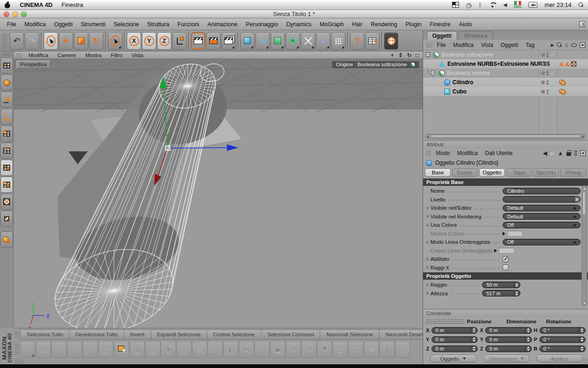 The image size is (588, 368). I want to click on dimension-mode-select: Dimensione, so click(507, 359).